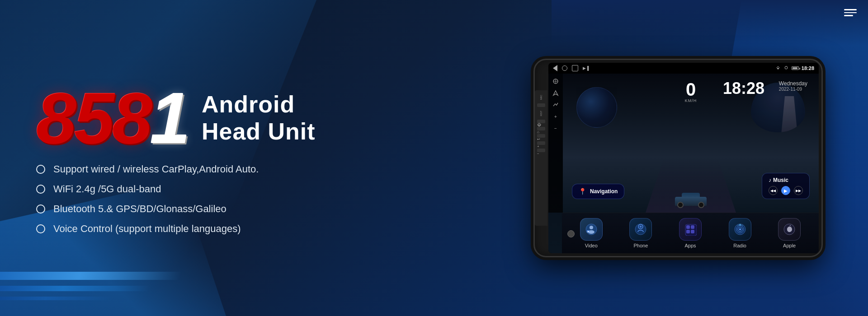  What do you see at coordinates (740, 233) in the screenshot?
I see `app-item-radio: Radio` at bounding box center [740, 233].